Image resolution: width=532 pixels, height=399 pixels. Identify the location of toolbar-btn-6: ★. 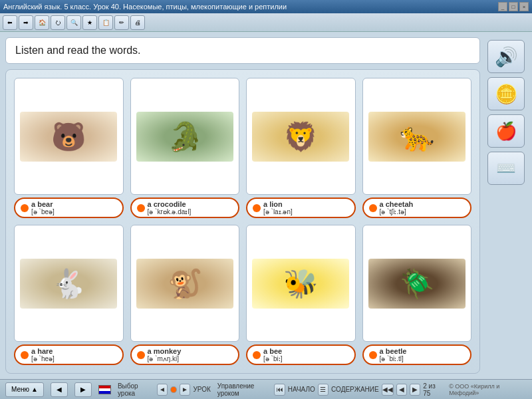
(90, 23).